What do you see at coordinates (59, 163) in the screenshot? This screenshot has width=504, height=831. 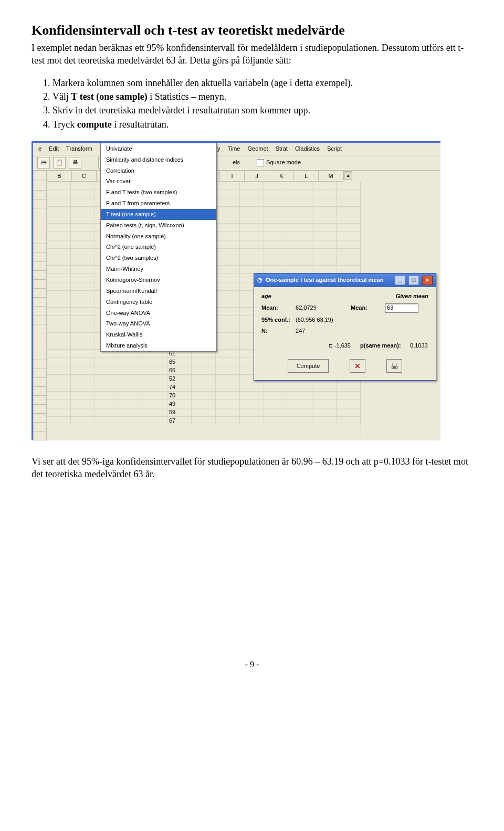 I see `toolbar-copy-icon: 📋` at bounding box center [59, 163].